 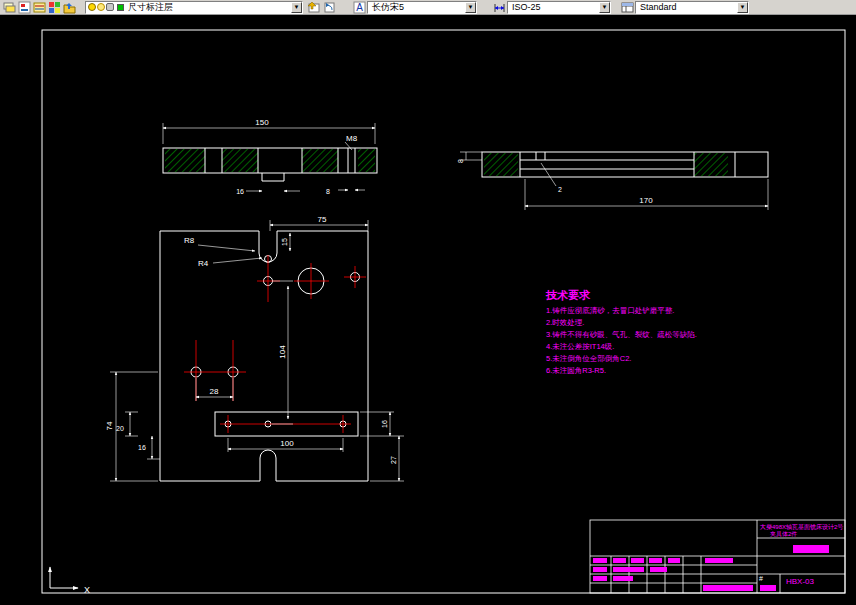 What do you see at coordinates (428, 8) in the screenshot?
I see `top-toolbar: 尺寸标注层 ▼ A 长仿宋5 ▼ ISO-25 ▼ Standard ▼` at bounding box center [428, 8].